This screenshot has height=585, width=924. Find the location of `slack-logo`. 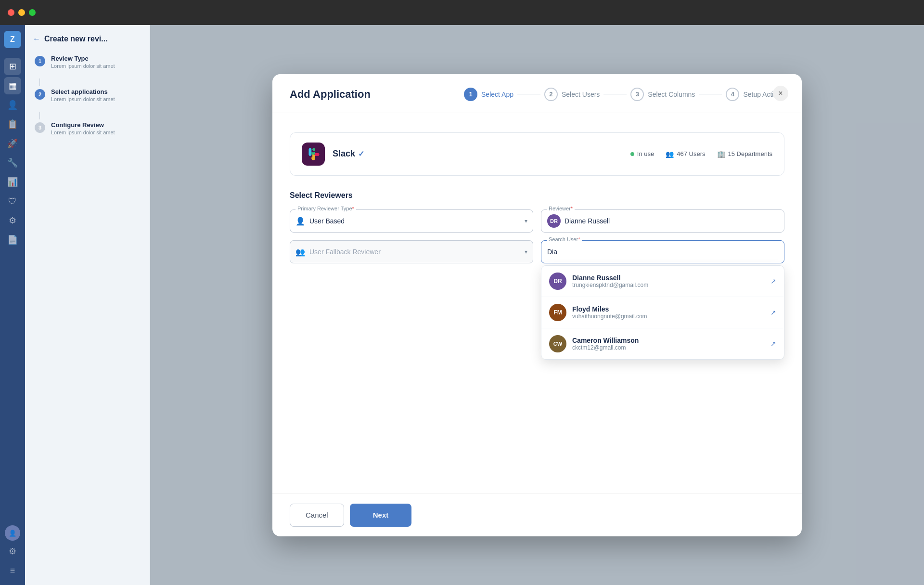

slack-logo is located at coordinates (313, 154).